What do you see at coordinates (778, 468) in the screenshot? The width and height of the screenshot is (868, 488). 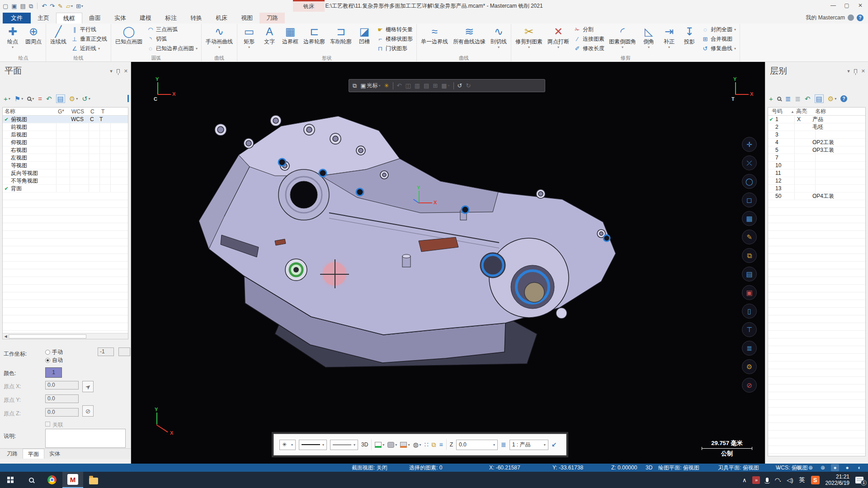 I see `wcs-selector: WCS: 俯视图▾` at bounding box center [778, 468].